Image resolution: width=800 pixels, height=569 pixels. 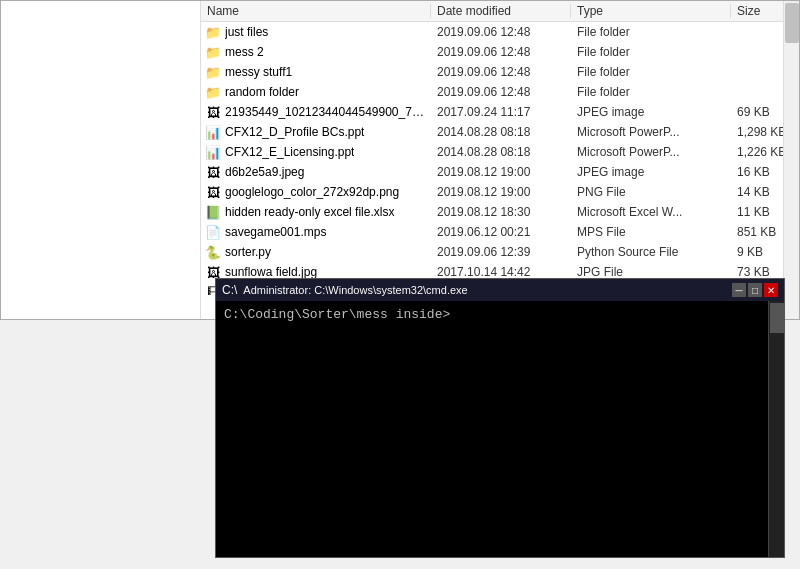 I want to click on file-date-cell: 2019.09.06 12:39, so click(x=501, y=252).